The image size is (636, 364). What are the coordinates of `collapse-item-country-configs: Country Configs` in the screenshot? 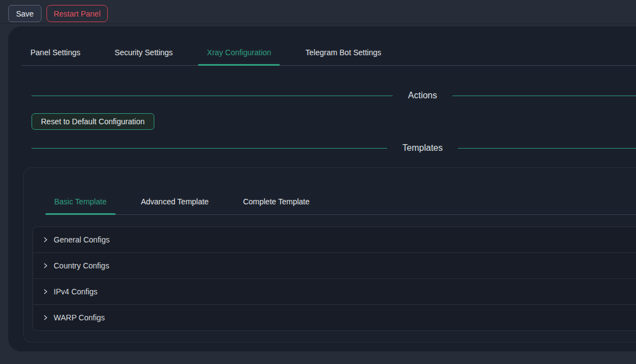 It's located at (335, 266).